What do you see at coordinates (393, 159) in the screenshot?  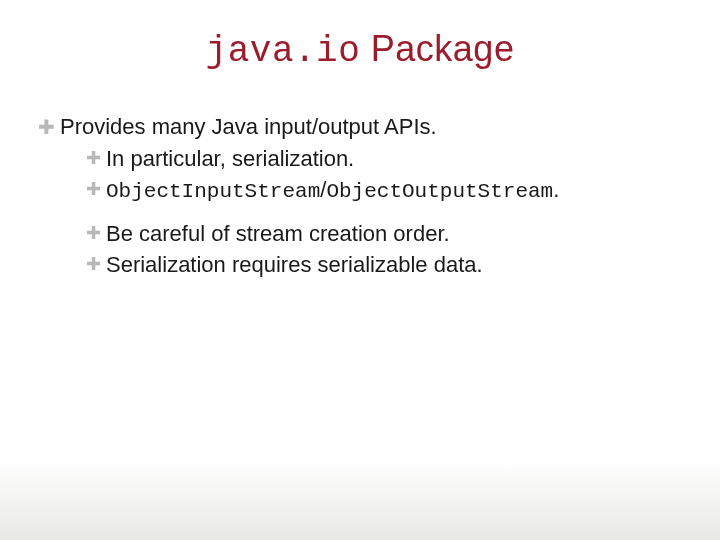 I see `bullet-sub-1-text: In particular, serialization.` at bounding box center [393, 159].